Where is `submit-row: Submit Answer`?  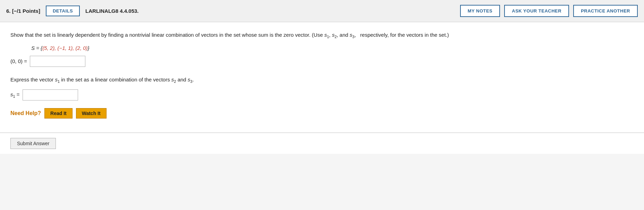
submit-row: Submit Answer is located at coordinates (322, 143).